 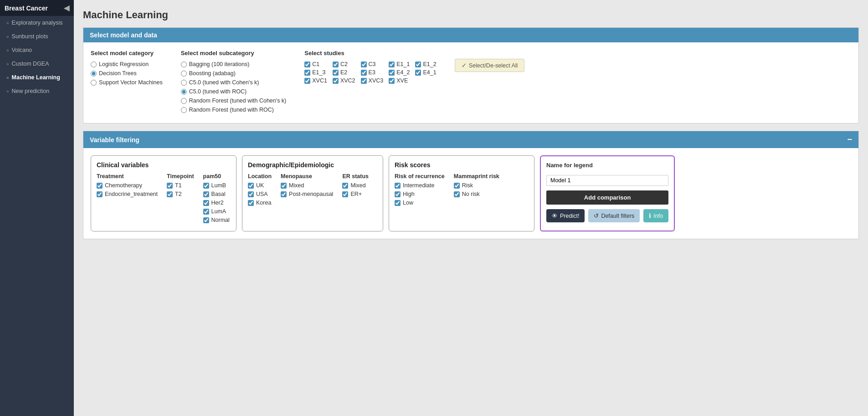 I want to click on radio-sub-text-rf-roc: Random Forest (tuned with ROC), so click(x=231, y=110).